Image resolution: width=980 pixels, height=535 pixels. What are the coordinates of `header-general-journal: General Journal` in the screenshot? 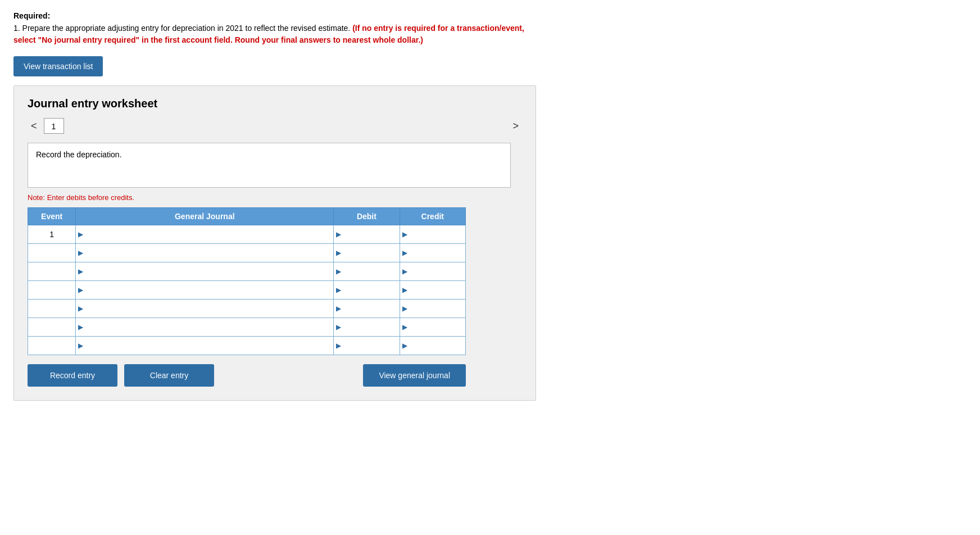 It's located at (205, 217).